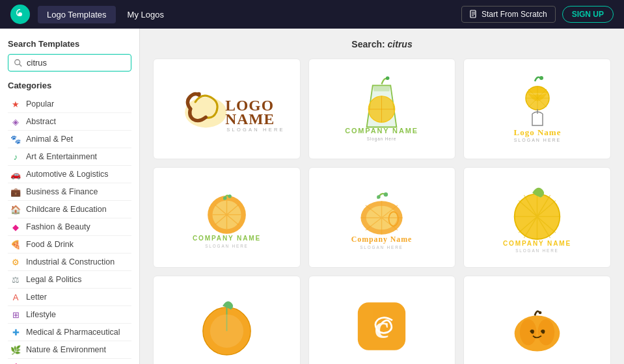 The width and height of the screenshot is (624, 364). I want to click on category-label: Abstract, so click(41, 122).